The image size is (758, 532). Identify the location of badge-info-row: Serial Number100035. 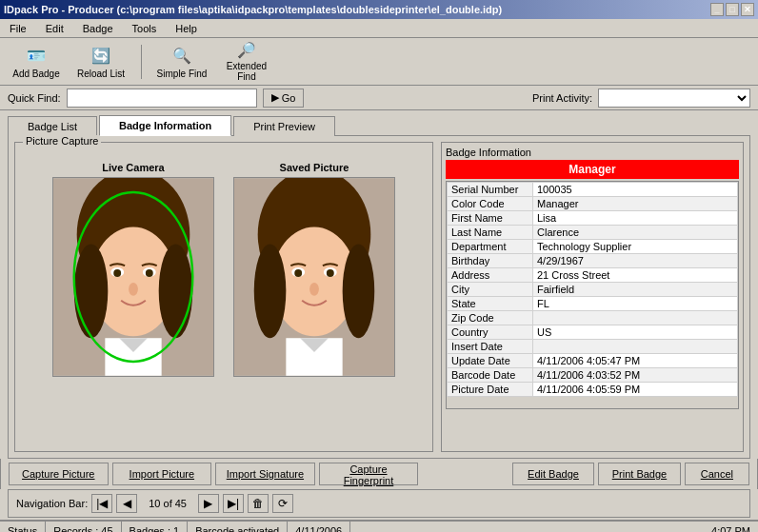
(592, 190).